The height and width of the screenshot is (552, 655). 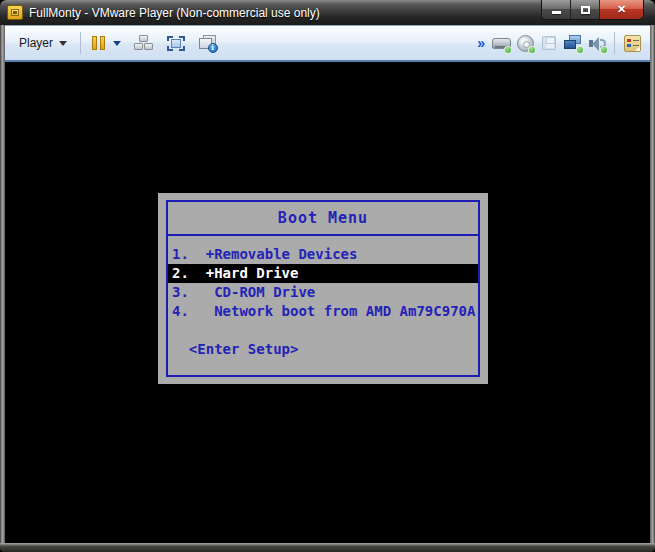 I want to click on library-icon, so click(x=632, y=44).